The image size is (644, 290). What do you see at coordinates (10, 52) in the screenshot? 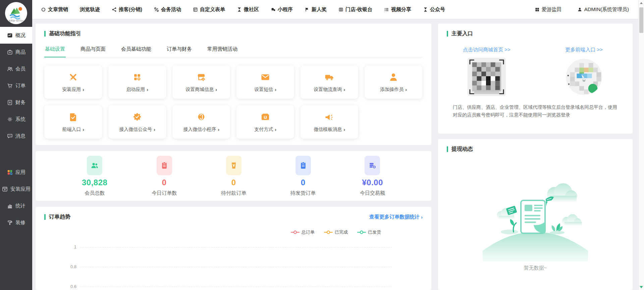
I see `goods-icon` at bounding box center [10, 52].